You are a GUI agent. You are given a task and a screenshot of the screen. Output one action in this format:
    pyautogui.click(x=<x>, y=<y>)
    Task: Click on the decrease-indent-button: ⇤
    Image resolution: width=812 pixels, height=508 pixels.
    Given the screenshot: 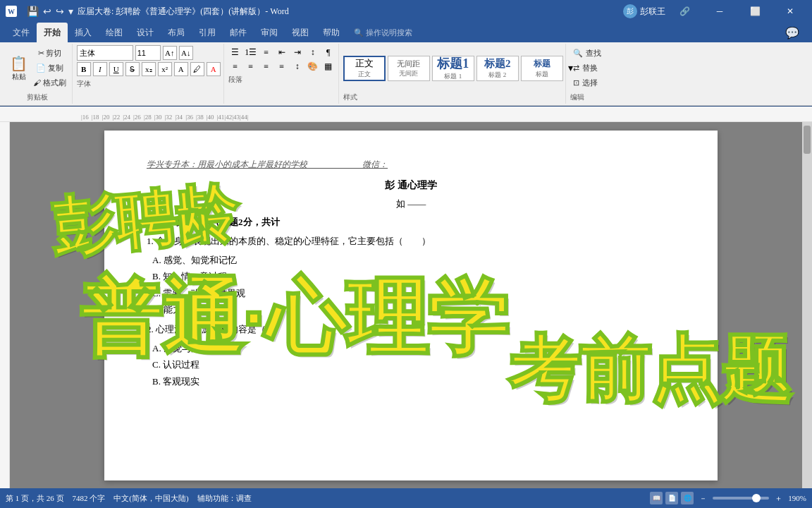 What is the action you would take?
    pyautogui.click(x=282, y=52)
    